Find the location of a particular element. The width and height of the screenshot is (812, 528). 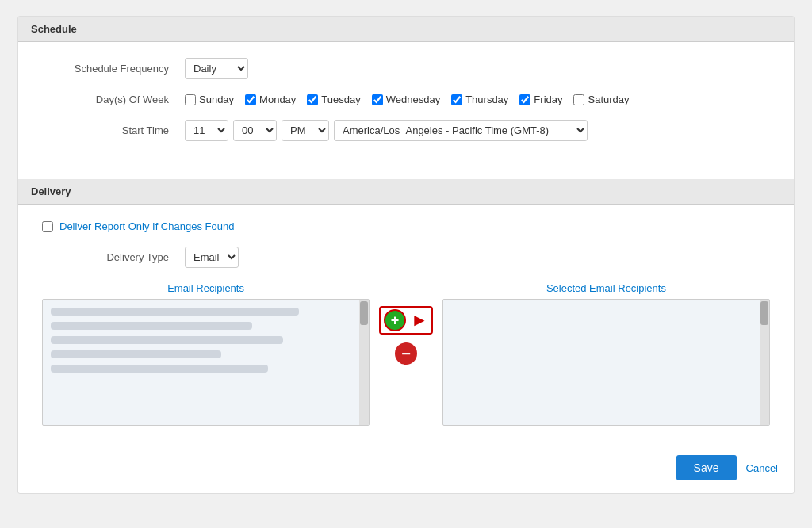

checkbox-sunday is located at coordinates (190, 100).